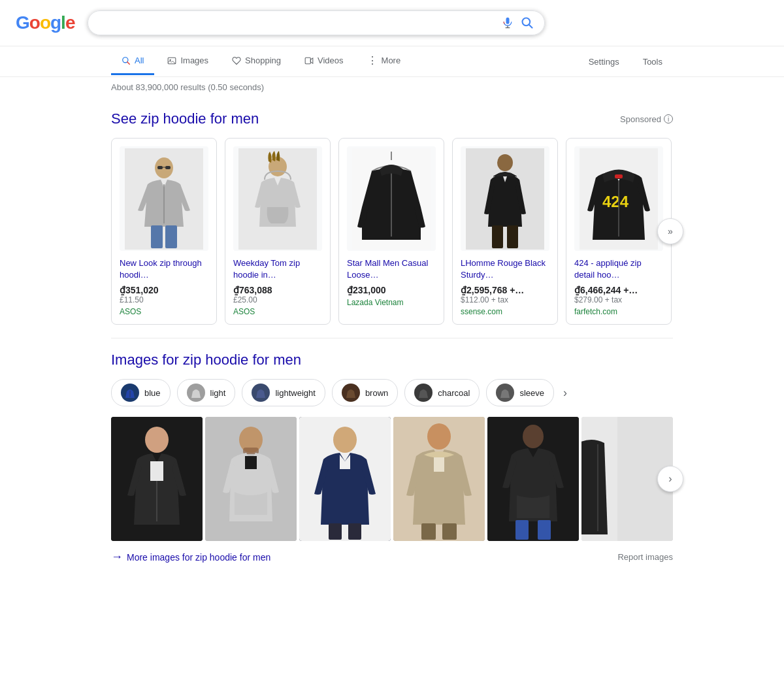  I want to click on chip-hoodie-blue, so click(130, 393).